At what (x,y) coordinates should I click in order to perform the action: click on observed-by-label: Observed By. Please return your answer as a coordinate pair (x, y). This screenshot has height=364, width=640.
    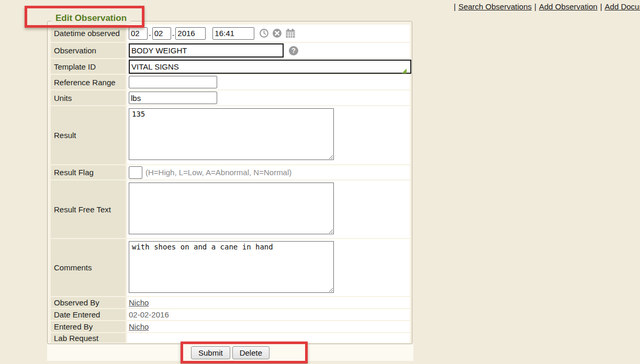
    Looking at the image, I should click on (88, 302).